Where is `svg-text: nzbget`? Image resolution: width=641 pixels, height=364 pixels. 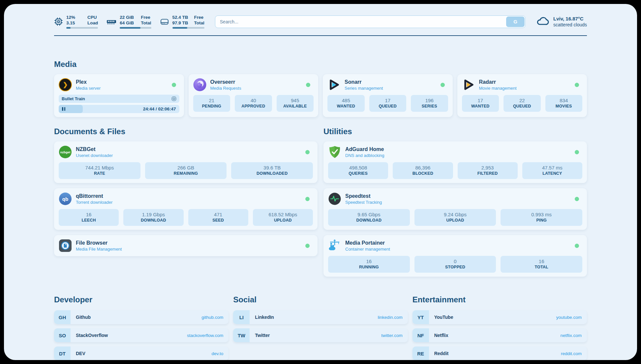 svg-text: nzbget is located at coordinates (65, 152).